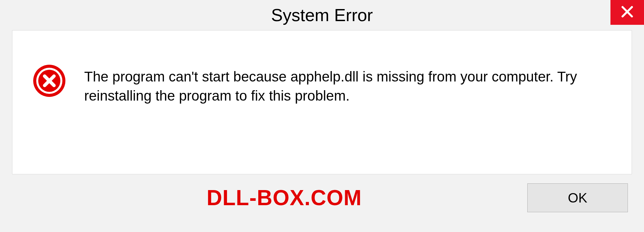 This screenshot has height=232, width=644. What do you see at coordinates (284, 198) in the screenshot?
I see `watermark-text: DLL-BOX.COM` at bounding box center [284, 198].